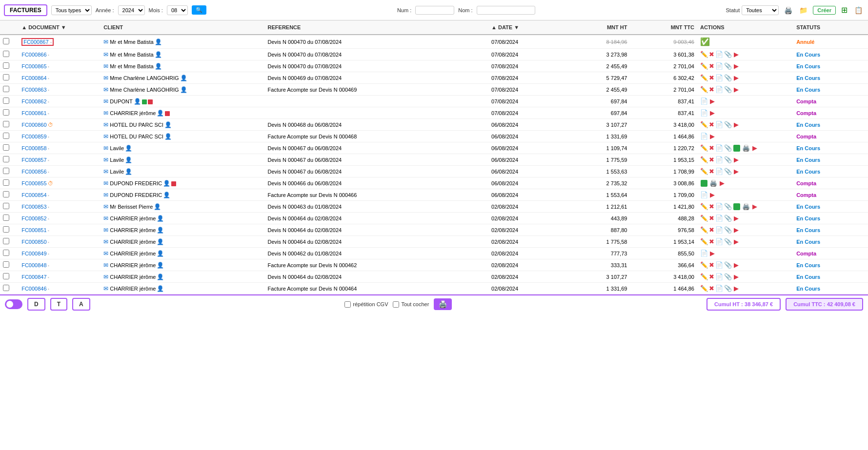 This screenshot has height=450, width=868. I want to click on doc-link: FC000854, so click(34, 195).